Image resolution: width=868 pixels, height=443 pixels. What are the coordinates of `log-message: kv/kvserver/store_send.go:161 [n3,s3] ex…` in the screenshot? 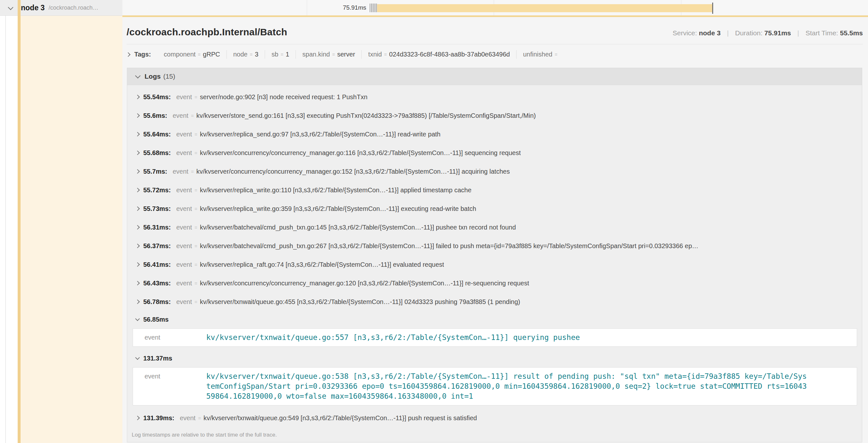 It's located at (366, 116).